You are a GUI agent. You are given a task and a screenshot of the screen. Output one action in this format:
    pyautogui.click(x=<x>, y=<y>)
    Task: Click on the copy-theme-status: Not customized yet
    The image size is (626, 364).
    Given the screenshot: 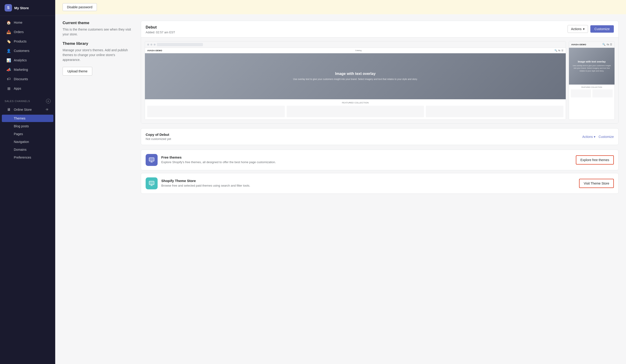 What is the action you would take?
    pyautogui.click(x=158, y=139)
    